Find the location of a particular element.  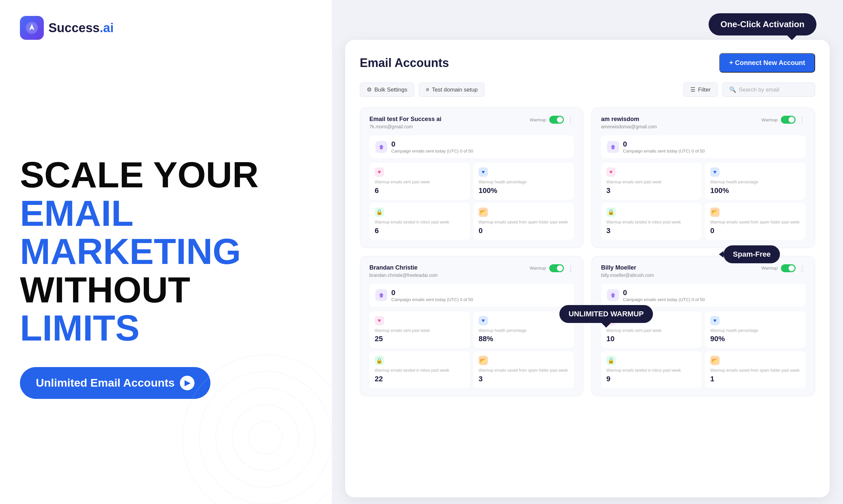

card-email: brandan.christie@freeleadai.com is located at coordinates (404, 275).